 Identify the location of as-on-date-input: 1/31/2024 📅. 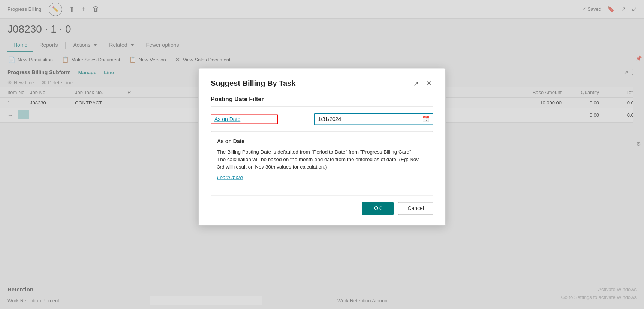
(374, 119).